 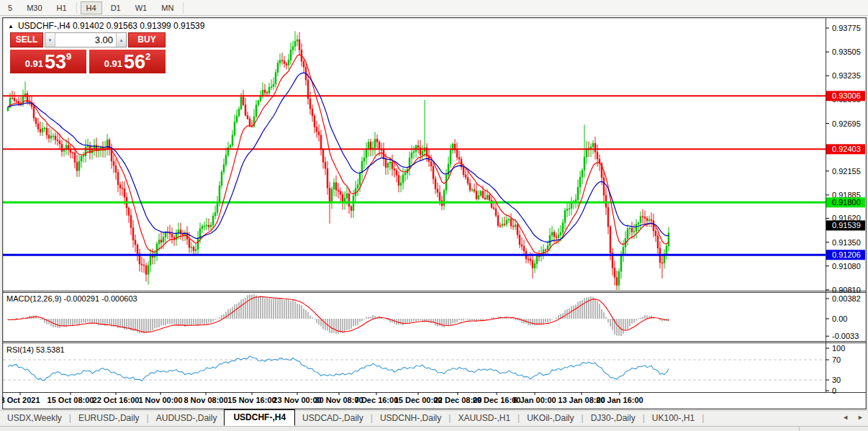 I want to click on sell-price-base: 0.91, so click(x=35, y=63).